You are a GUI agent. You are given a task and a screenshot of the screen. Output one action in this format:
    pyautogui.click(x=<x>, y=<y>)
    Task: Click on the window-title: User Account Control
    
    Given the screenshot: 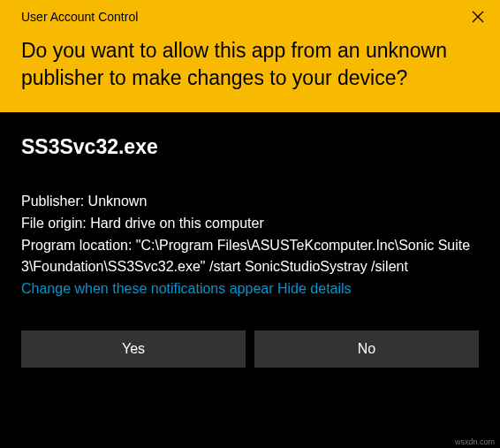 What is the action you would take?
    pyautogui.click(x=80, y=17)
    